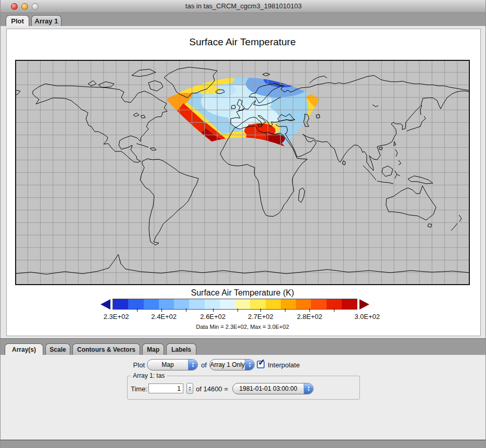  Describe the element at coordinates (244, 388) in the screenshot. I see `array-1-groupbox: Array 1: tas Time: ▲ ▼ of 14600 = 1981-0…` at that location.